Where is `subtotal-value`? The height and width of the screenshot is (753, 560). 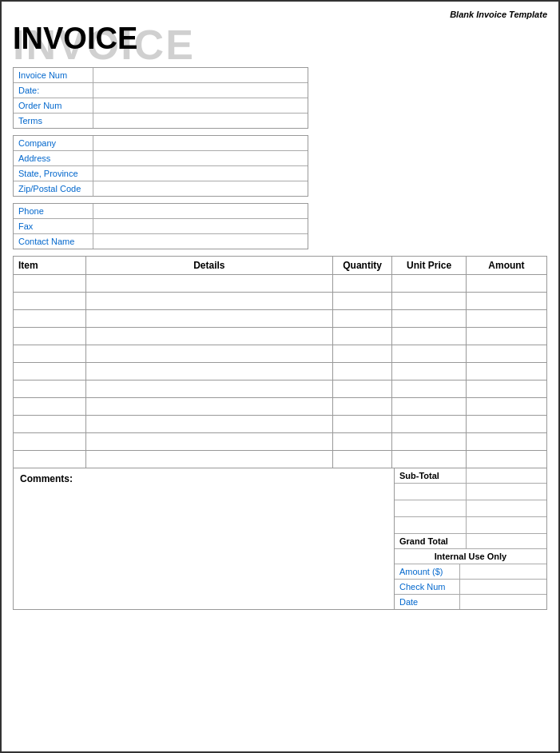 subtotal-value is located at coordinates (506, 476).